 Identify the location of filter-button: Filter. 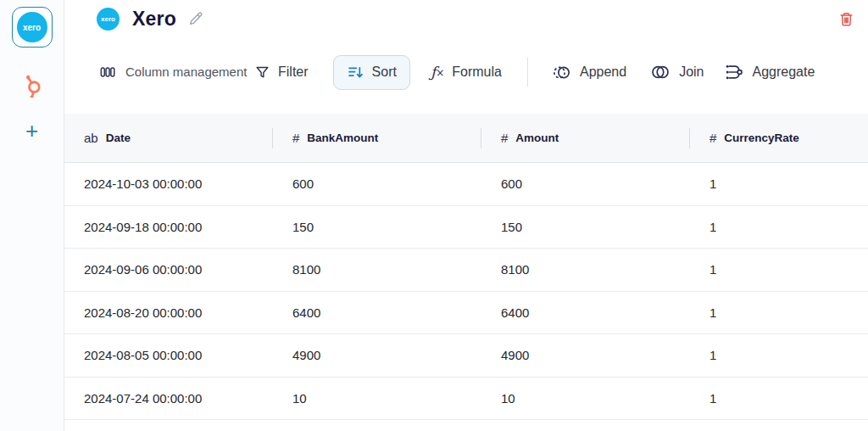
(281, 73).